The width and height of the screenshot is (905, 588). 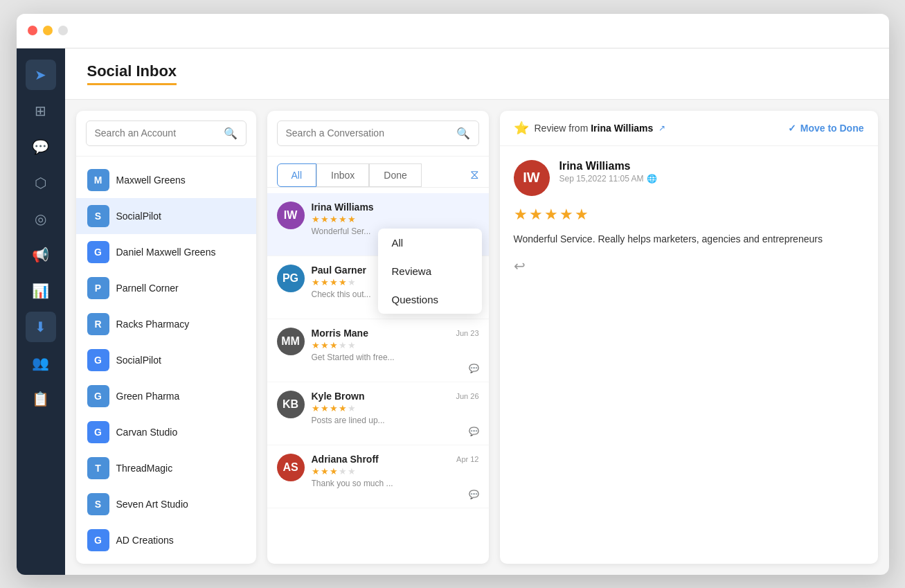 What do you see at coordinates (153, 324) in the screenshot?
I see `account-name: Racks Pharmacy` at bounding box center [153, 324].